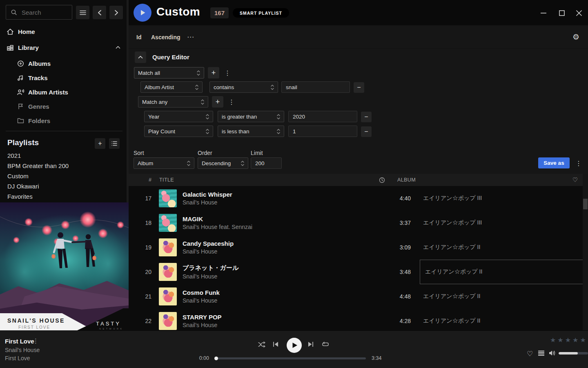 This screenshot has width=588, height=368. What do you see at coordinates (114, 144) in the screenshot?
I see `playlist-menu-button` at bounding box center [114, 144].